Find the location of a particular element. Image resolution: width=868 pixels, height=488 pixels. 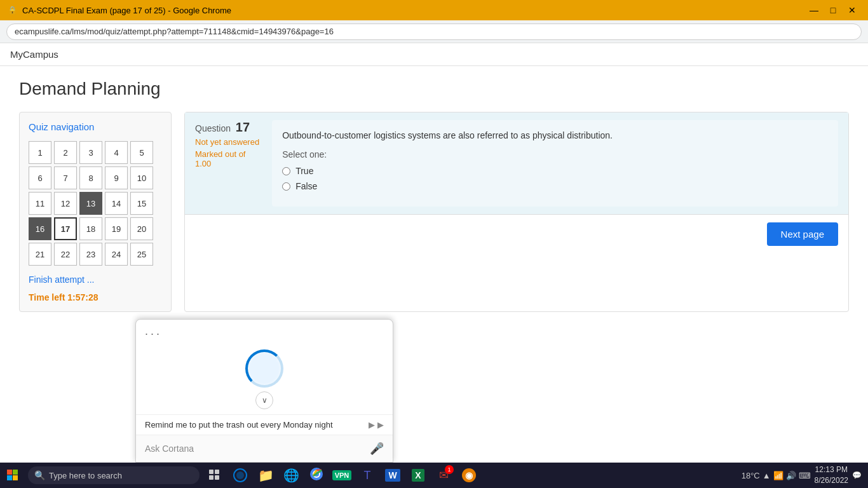

taskbar-clock: 12:13 PM 8/26/2022 is located at coordinates (831, 475).